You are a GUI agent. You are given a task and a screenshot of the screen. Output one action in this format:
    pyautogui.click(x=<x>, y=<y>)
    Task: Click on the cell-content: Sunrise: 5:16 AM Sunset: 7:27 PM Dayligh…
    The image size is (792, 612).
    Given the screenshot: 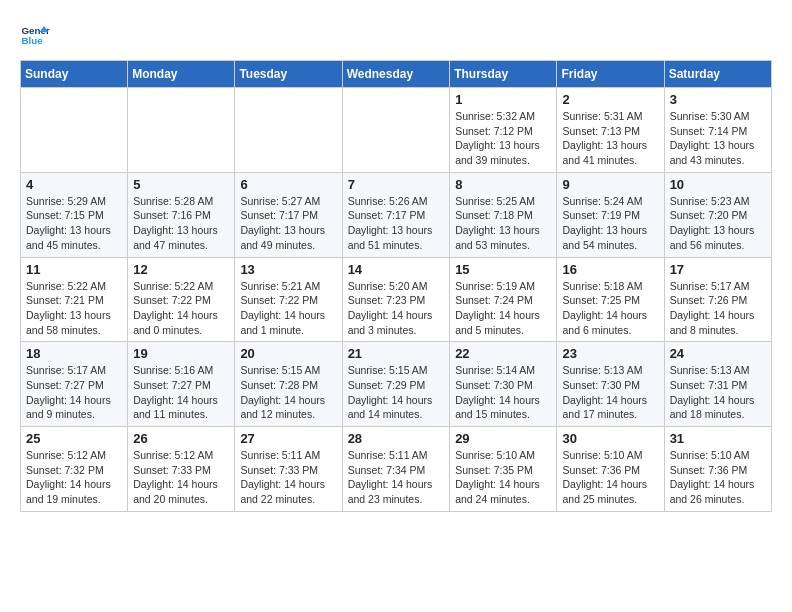 What is the action you would take?
    pyautogui.click(x=181, y=392)
    